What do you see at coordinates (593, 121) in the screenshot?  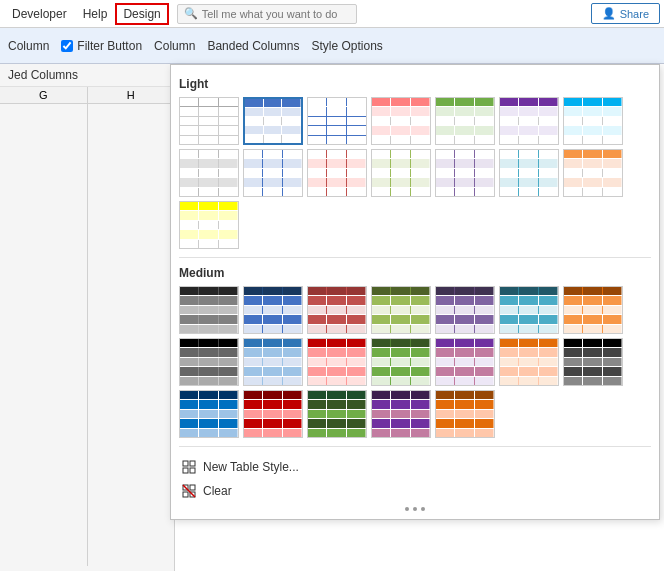 I see `style-cyan` at bounding box center [593, 121].